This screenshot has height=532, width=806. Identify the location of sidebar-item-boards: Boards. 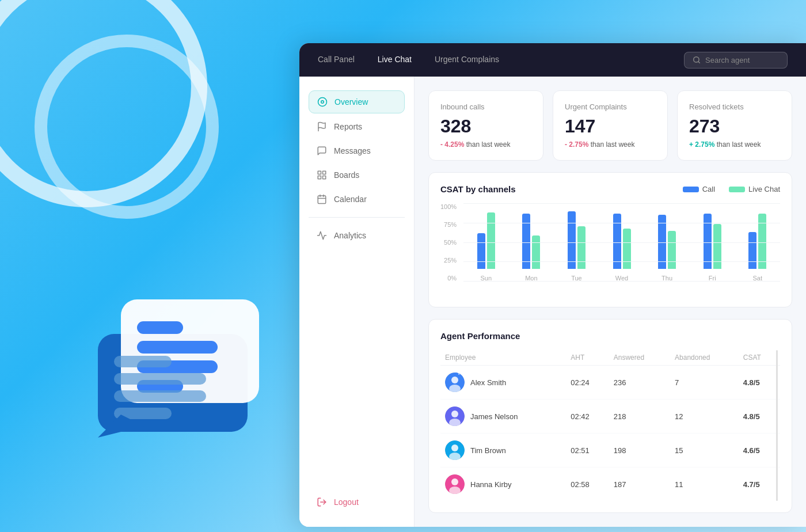
(357, 175).